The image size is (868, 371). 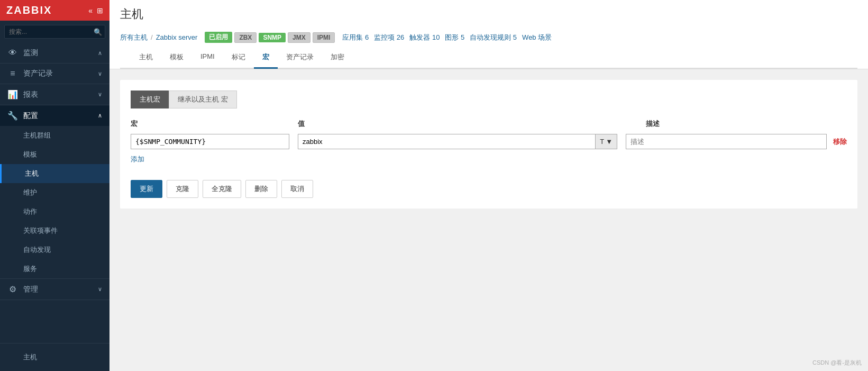 I want to click on badge-enabled: 已启用, so click(x=218, y=37).